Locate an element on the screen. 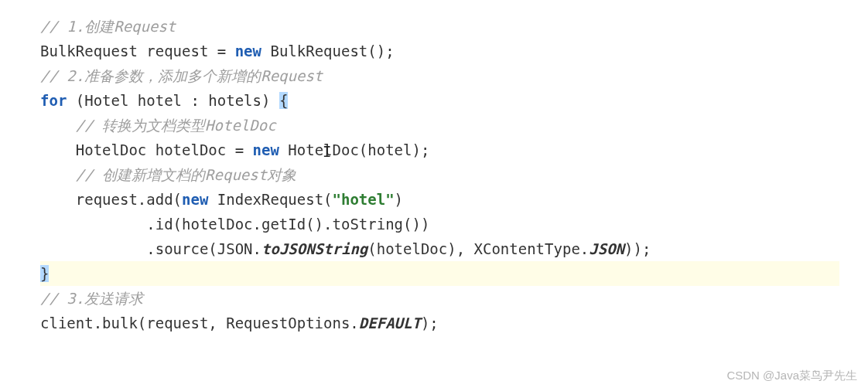  code-text: client.bulk(request, RequestOptions. is located at coordinates (200, 323).